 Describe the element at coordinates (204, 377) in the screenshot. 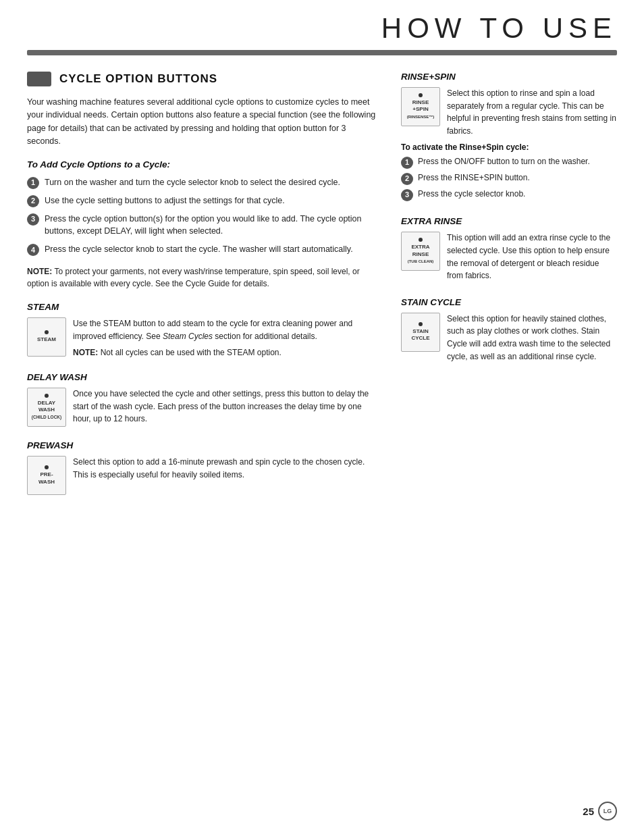

I see `delay-wash-heading: DELAY WASH` at that location.